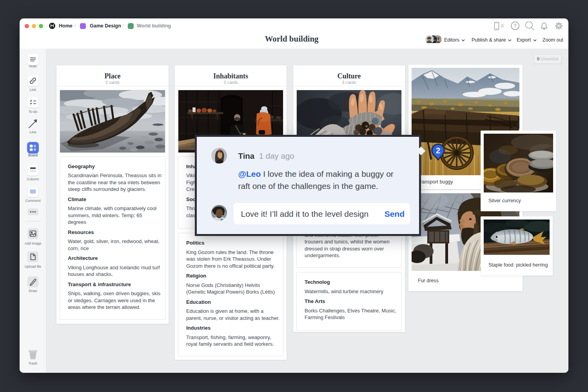 Image resolution: width=588 pixels, height=392 pixels. I want to click on svg-text: 2, so click(438, 151).